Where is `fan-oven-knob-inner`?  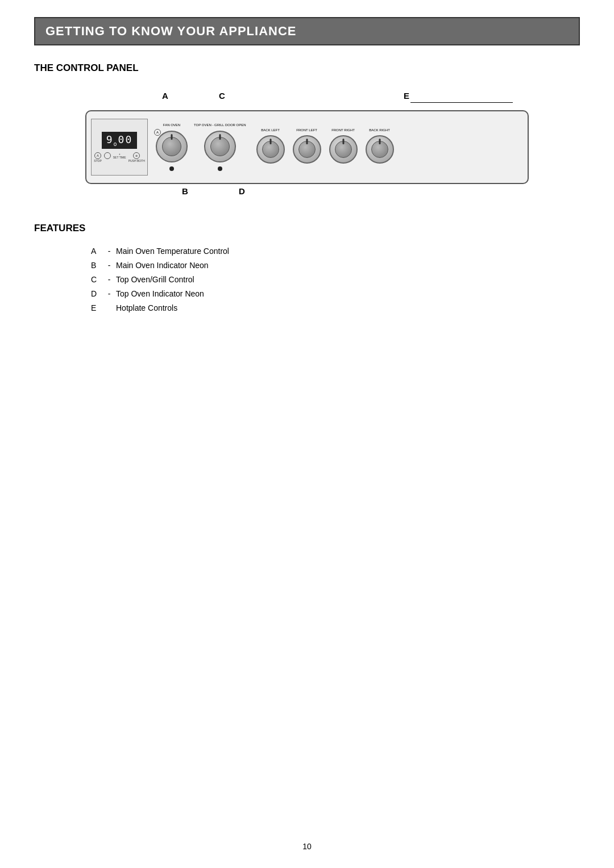
fan-oven-knob-inner is located at coordinates (172, 147).